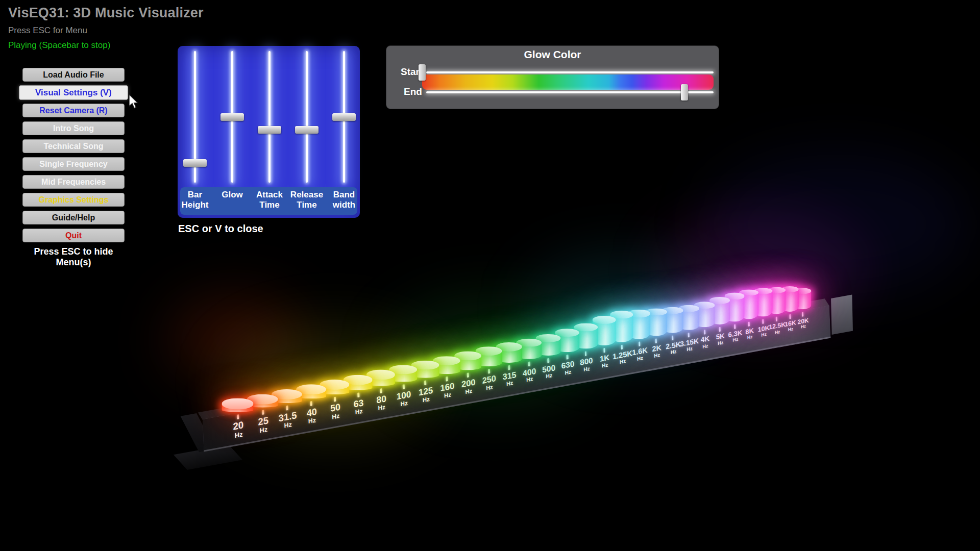  I want to click on slider-label-1: Glow, so click(232, 195).